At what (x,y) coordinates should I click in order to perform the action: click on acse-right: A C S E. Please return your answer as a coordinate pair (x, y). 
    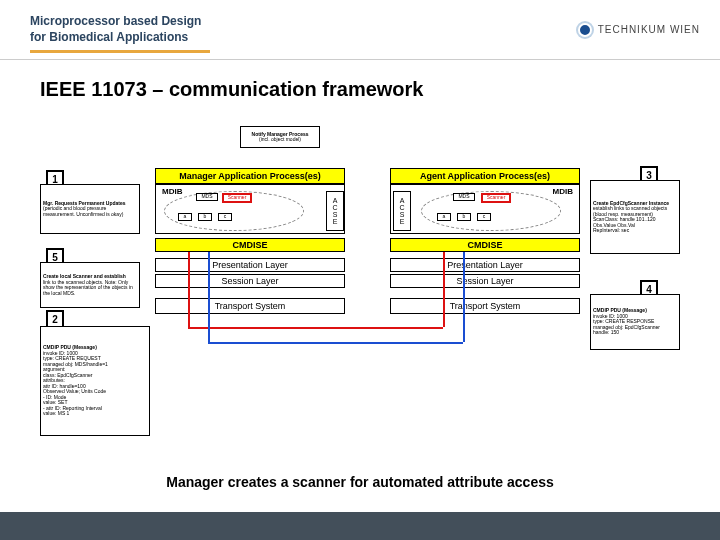
    Looking at the image, I should click on (402, 211).